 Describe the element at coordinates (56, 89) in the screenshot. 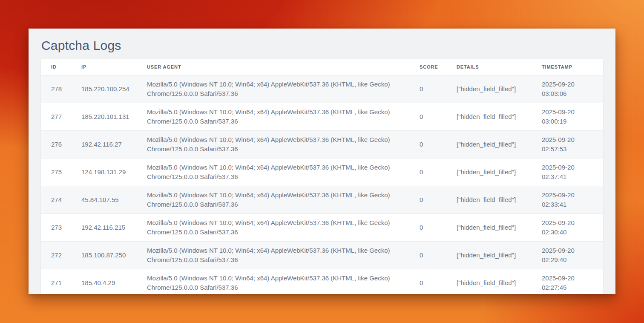

I see `cell-id: 278` at that location.